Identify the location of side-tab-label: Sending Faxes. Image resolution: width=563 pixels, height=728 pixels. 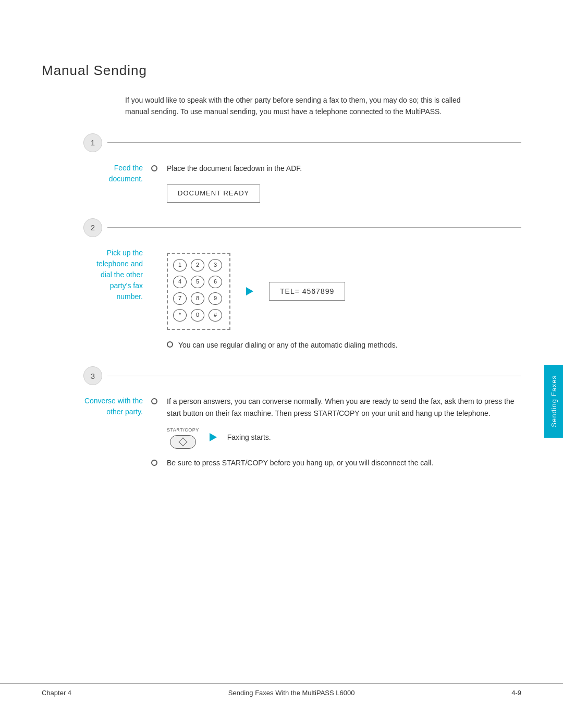
(554, 401).